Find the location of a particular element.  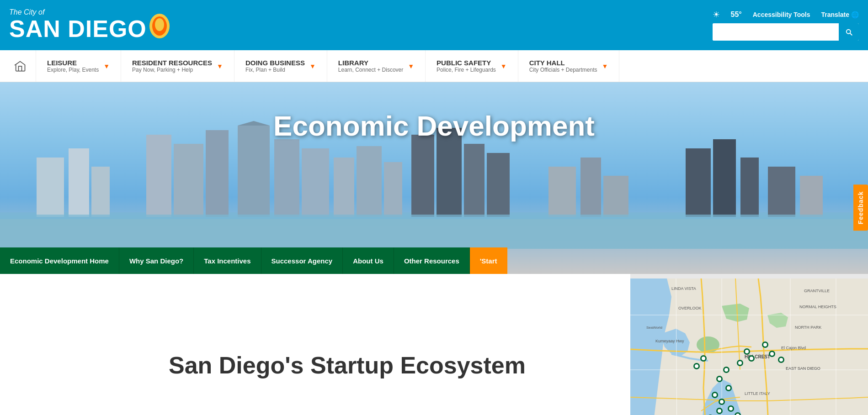

nav-items: LEISURE Explore, Play, Events ▼ RESIDENT… is located at coordinates (450, 66).